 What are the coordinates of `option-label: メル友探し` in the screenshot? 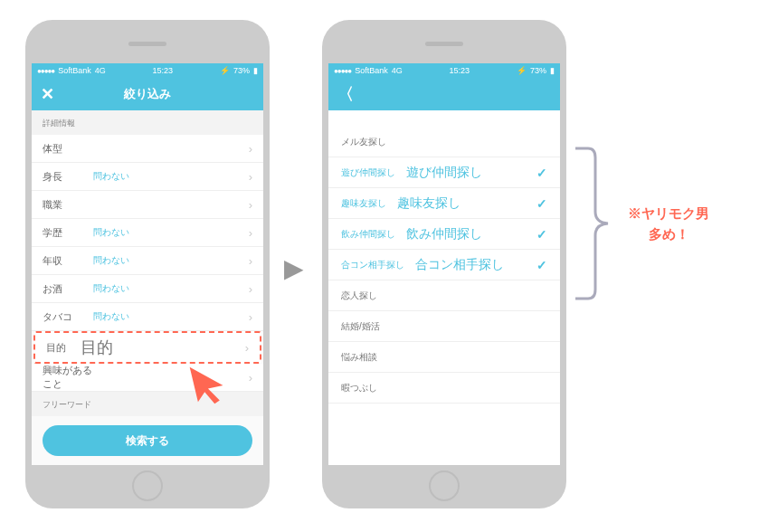 It's located at (364, 142).